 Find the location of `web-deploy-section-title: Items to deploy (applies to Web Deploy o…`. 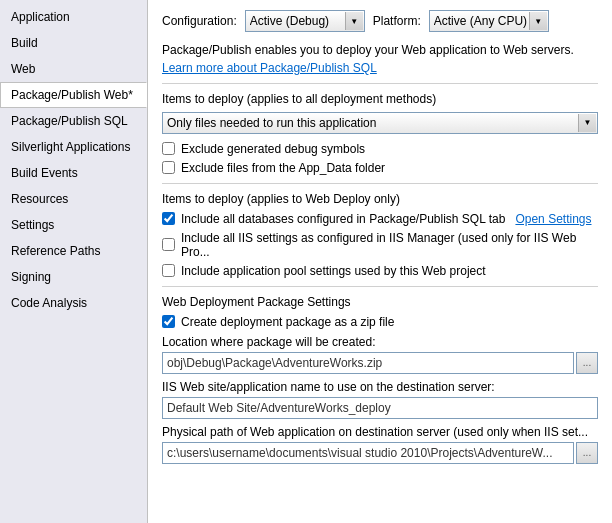

web-deploy-section-title: Items to deploy (applies to Web Deploy o… is located at coordinates (380, 199).